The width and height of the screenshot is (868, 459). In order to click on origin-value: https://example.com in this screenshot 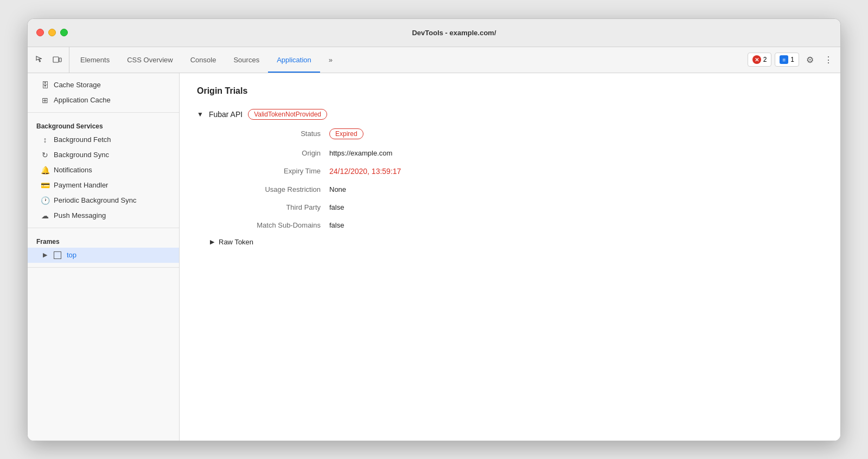, I will do `click(576, 153)`.